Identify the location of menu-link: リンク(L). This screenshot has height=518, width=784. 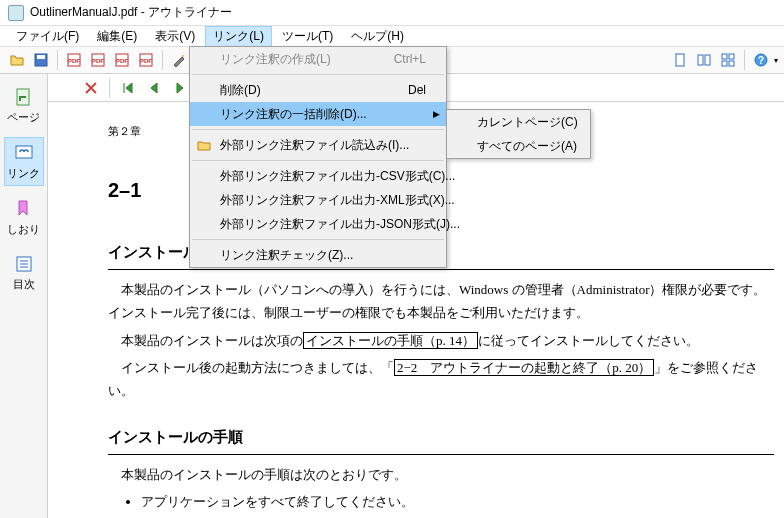
(238, 36).